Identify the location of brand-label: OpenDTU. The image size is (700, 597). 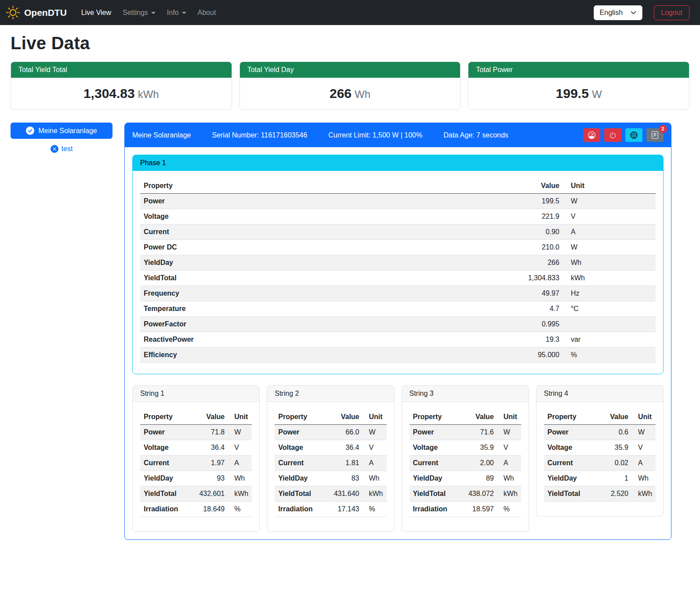
(46, 13).